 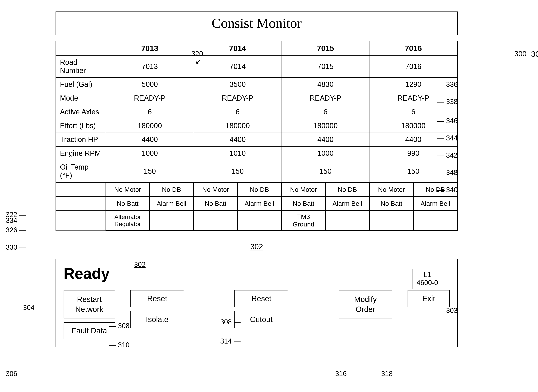 I want to click on alert-section: No Motor No DB No Motor No DB No Motor N…, so click(x=257, y=206).